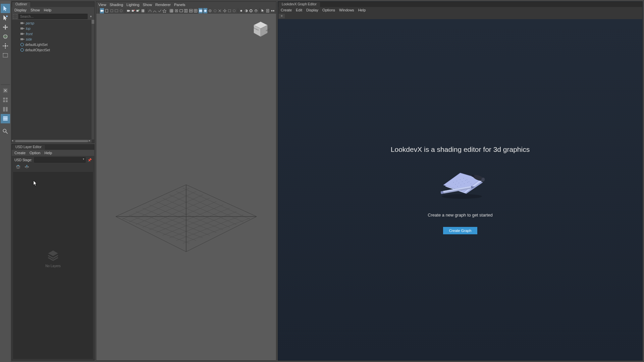 Image resolution: width=644 pixels, height=362 pixels. I want to click on menu-renderer: Renderer, so click(163, 5).